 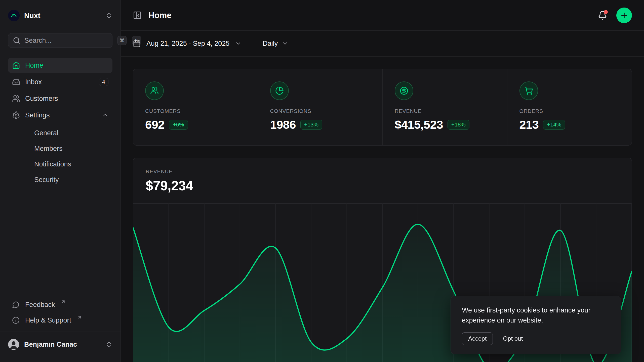 What do you see at coordinates (188, 44) in the screenshot?
I see `date-range-value: Aug 21, 2025 - Sep 4, 2025` at bounding box center [188, 44].